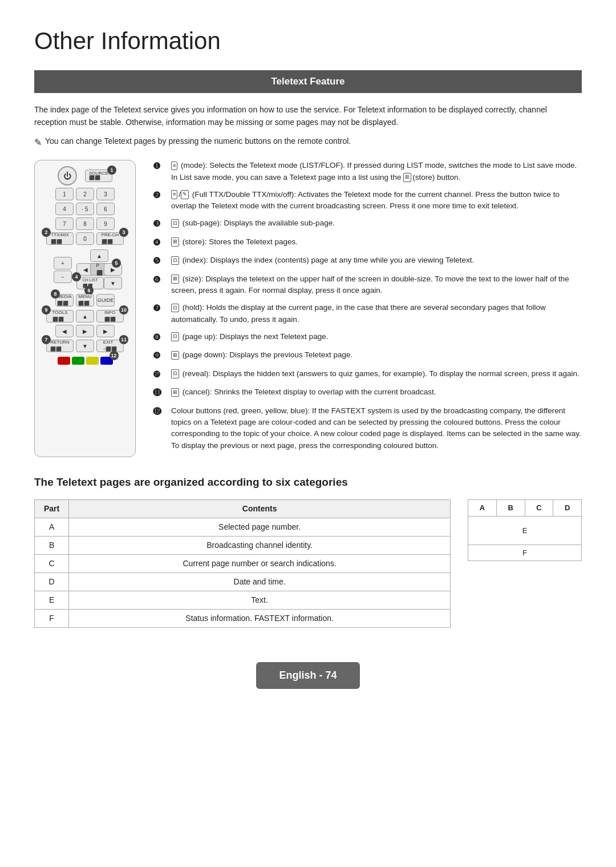 This screenshot has width=616, height=867. What do you see at coordinates (308, 564) in the screenshot?
I see `table-area: Part Contents A Selected page number. B …` at bounding box center [308, 564].